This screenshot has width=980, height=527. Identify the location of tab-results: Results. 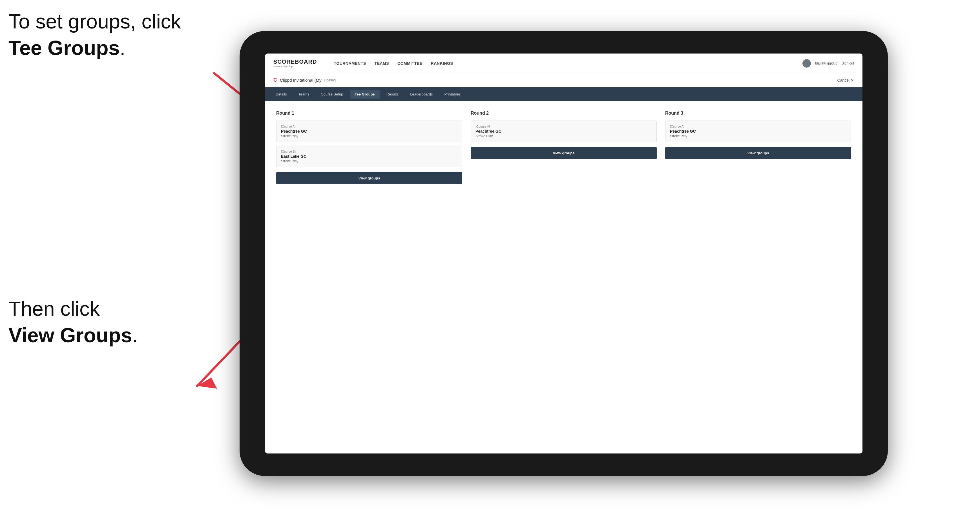
(393, 94).